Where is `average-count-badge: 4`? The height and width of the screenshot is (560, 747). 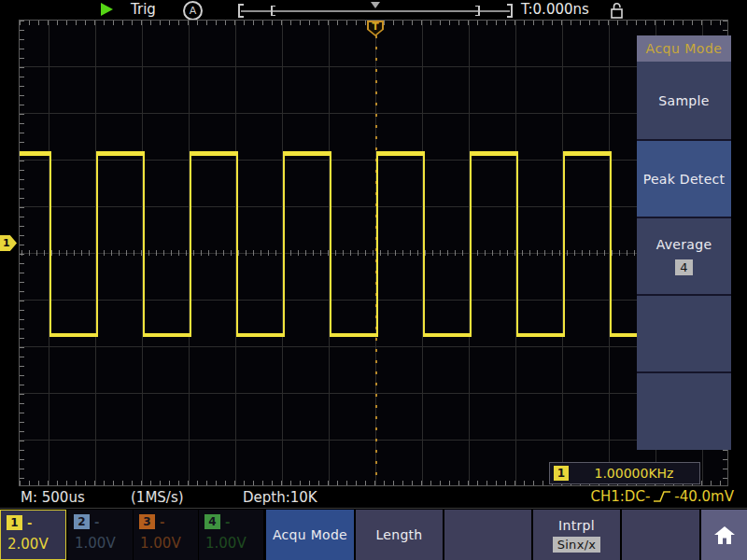 average-count-badge: 4 is located at coordinates (684, 267).